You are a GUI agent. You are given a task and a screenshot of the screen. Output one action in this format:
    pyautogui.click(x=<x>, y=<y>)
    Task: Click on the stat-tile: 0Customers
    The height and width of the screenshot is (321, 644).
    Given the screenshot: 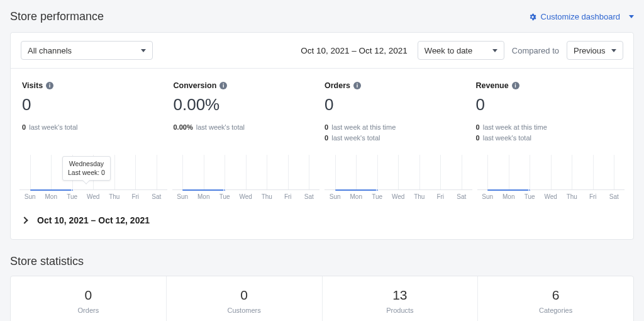 What is the action you would take?
    pyautogui.click(x=245, y=298)
    